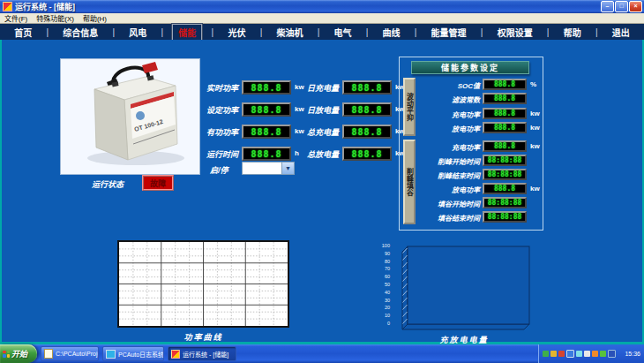  Describe the element at coordinates (95, 18) in the screenshot. I see `menu-help: 帮助(H)` at that location.